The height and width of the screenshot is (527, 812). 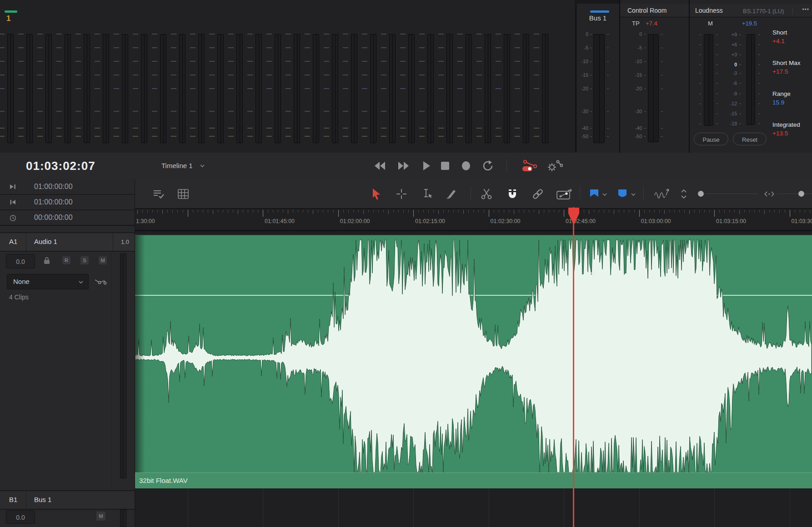 I want to click on keyframe-box-icon, so click(x=565, y=194).